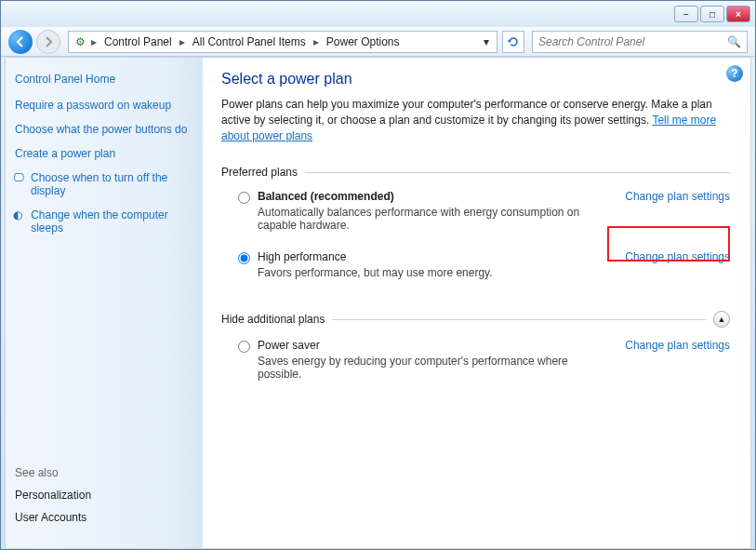 This screenshot has height=550, width=756. What do you see at coordinates (244, 197) in the screenshot?
I see `radio-balanced` at bounding box center [244, 197].